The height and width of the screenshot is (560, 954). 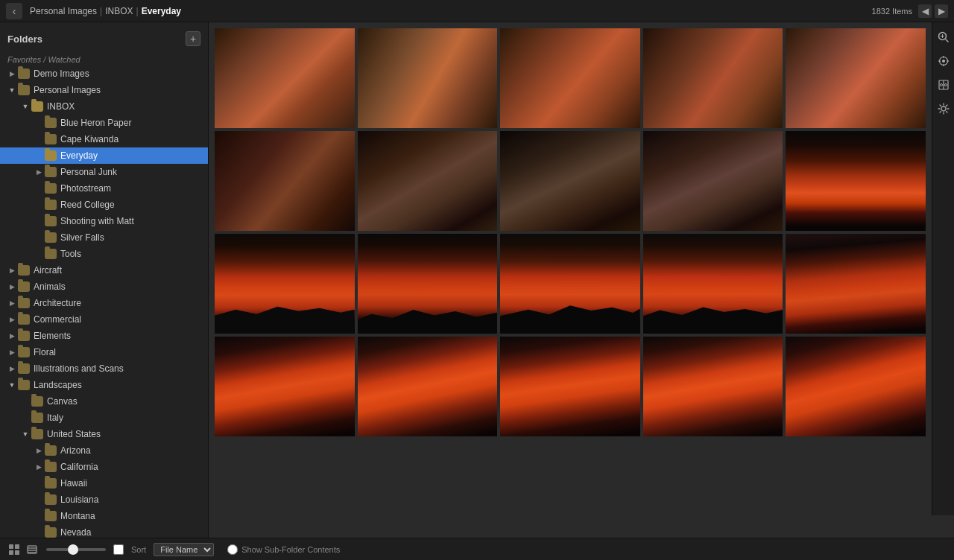 I want to click on label-cape-kiwanda: Cape Kiwanda, so click(x=89, y=139).